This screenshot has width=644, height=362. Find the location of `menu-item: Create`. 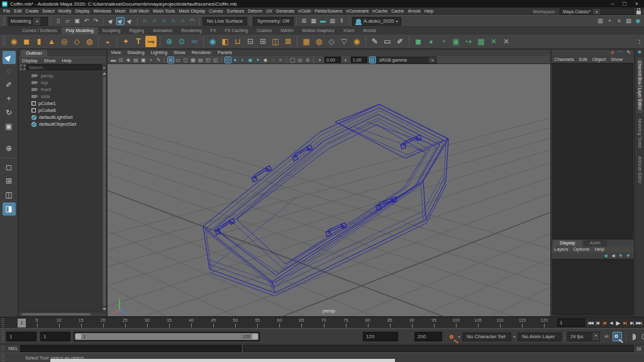

menu-item: Create is located at coordinates (31, 11).